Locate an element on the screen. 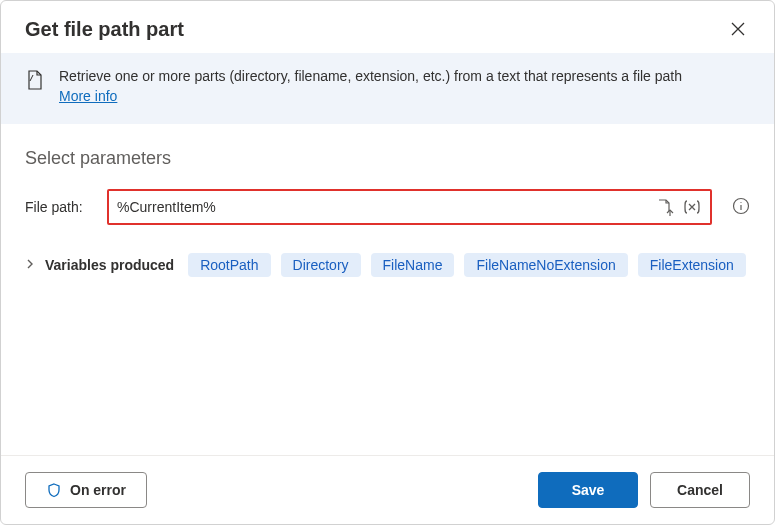 The width and height of the screenshot is (775, 525). file-path-row: File path: is located at coordinates (388, 207).